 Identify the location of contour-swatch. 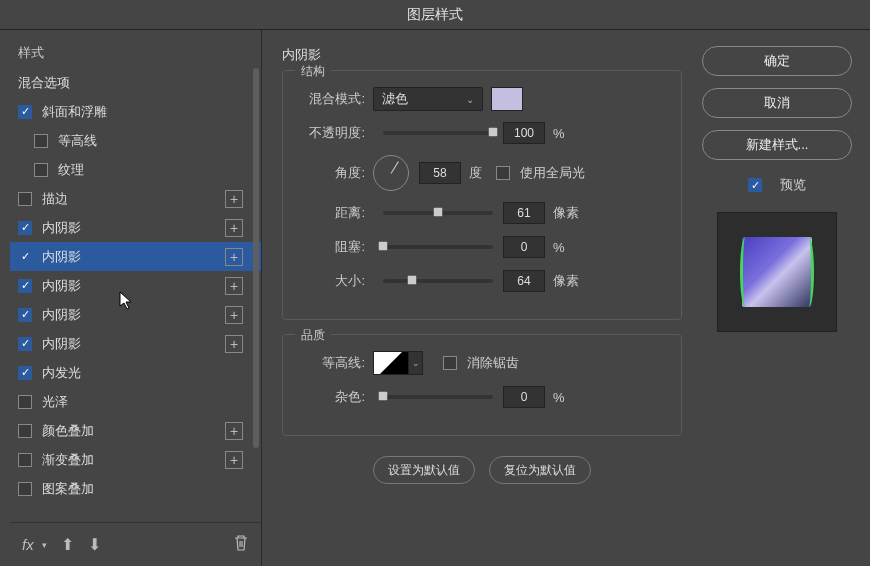
(391, 363).